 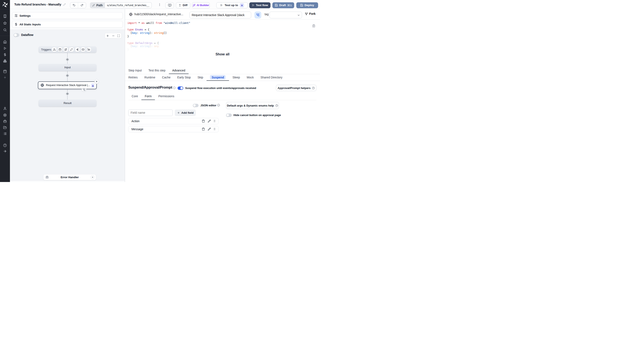 I want to click on more-menu-icon, so click(x=160, y=4).